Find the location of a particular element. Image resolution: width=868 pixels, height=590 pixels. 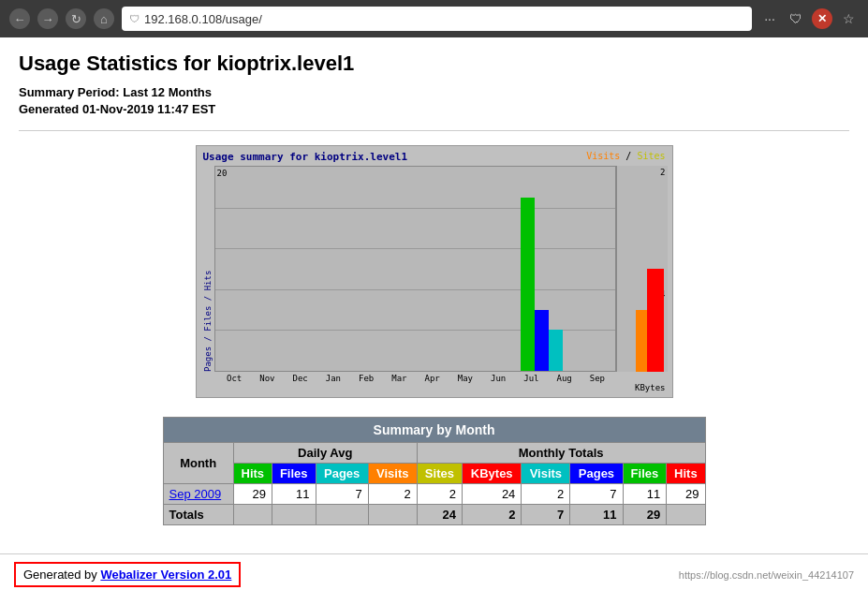

month-cell: Sep 2009 is located at coordinates (199, 494).